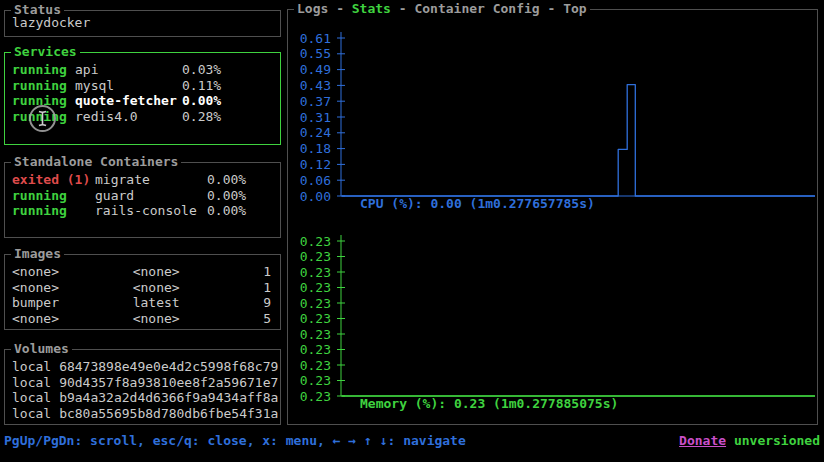 The image size is (824, 462). What do you see at coordinates (316, 180) in the screenshot?
I see `svg-text: 0.06` at bounding box center [316, 180].